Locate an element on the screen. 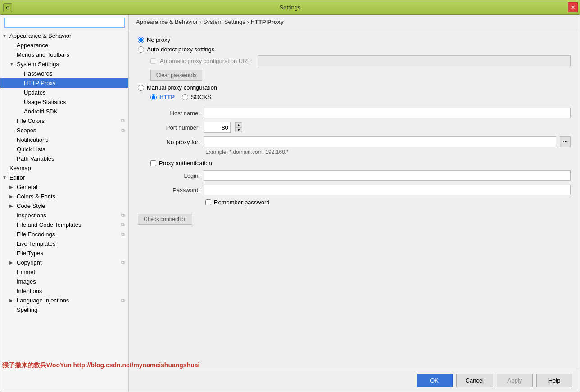  sidebar-item-label: Images is located at coordinates (72, 282).